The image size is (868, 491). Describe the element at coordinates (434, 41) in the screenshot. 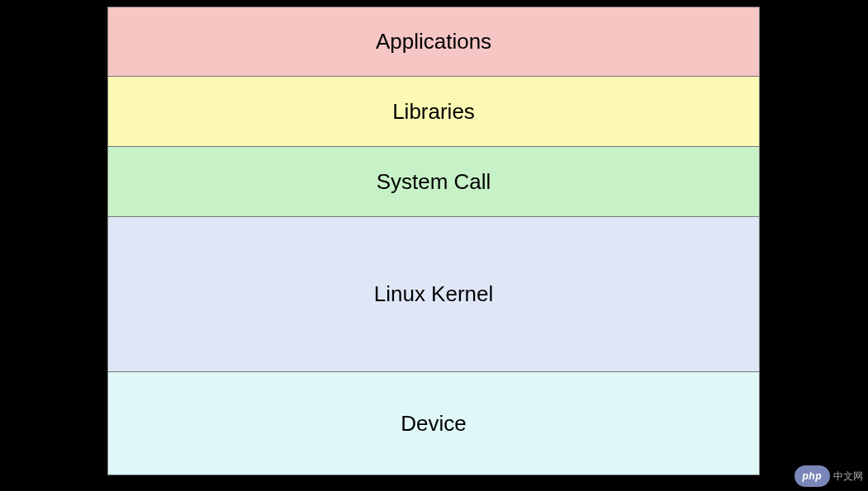

I see `layer-applications: Applications` at that location.